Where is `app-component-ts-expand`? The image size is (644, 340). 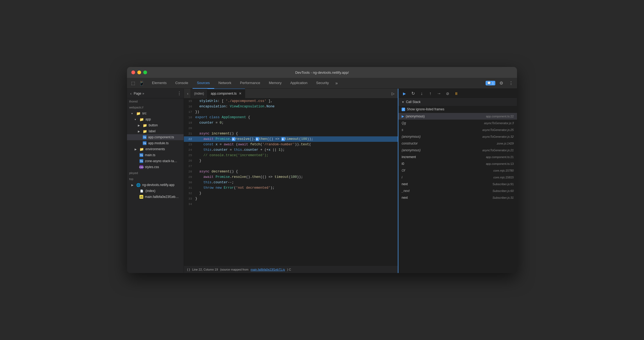
app-component-ts-expand is located at coordinates (139, 137).